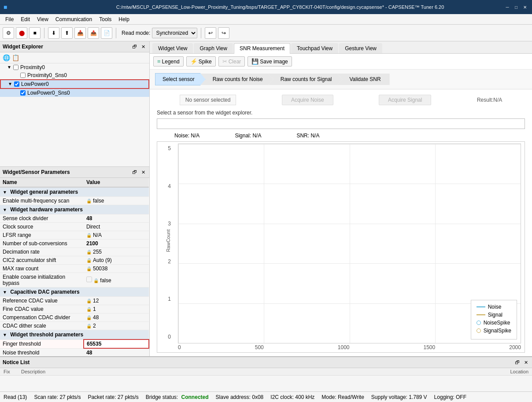  I want to click on tree-item-proximity0-sns0: ▶ Proximity0_Sns0, so click(75, 75).